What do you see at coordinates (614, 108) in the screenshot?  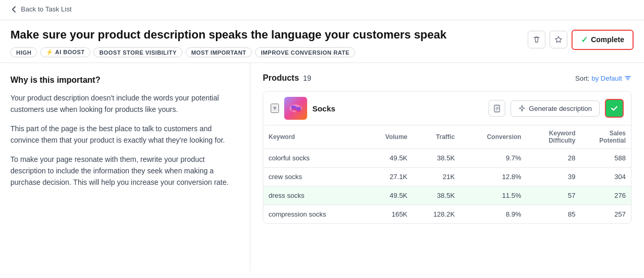 I see `checkmark-icon` at bounding box center [614, 108].